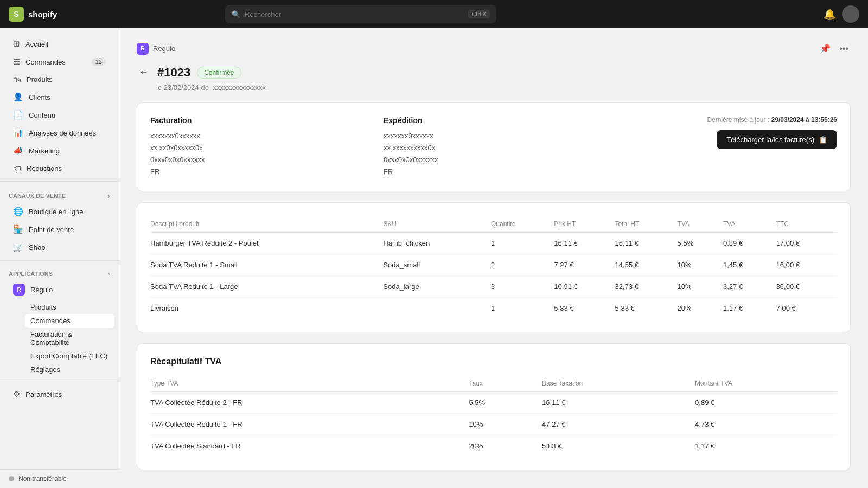 Image resolution: width=868 pixels, height=488 pixels. What do you see at coordinates (60, 338) in the screenshot?
I see `regulo-subnav: Produits Commandes Facturation & Comptab…` at bounding box center [60, 338].